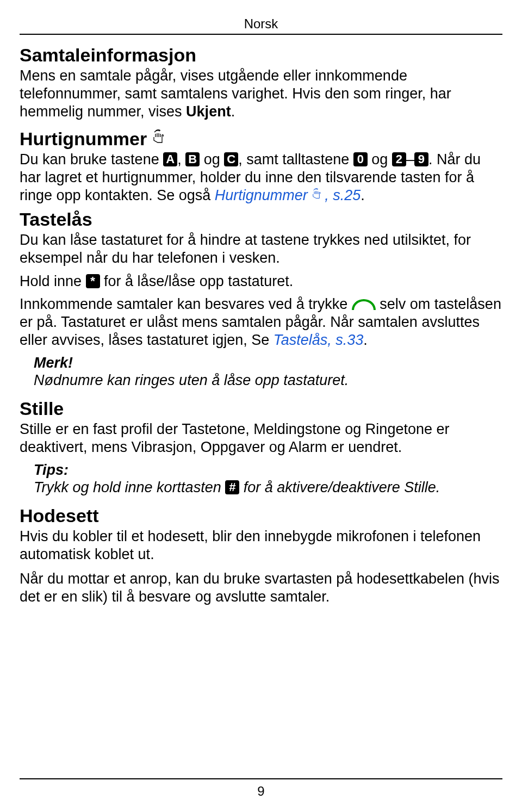 This screenshot has width=522, height=812. Describe the element at coordinates (91, 159) in the screenshot. I see `text: Du kan bruke tastene` at that location.